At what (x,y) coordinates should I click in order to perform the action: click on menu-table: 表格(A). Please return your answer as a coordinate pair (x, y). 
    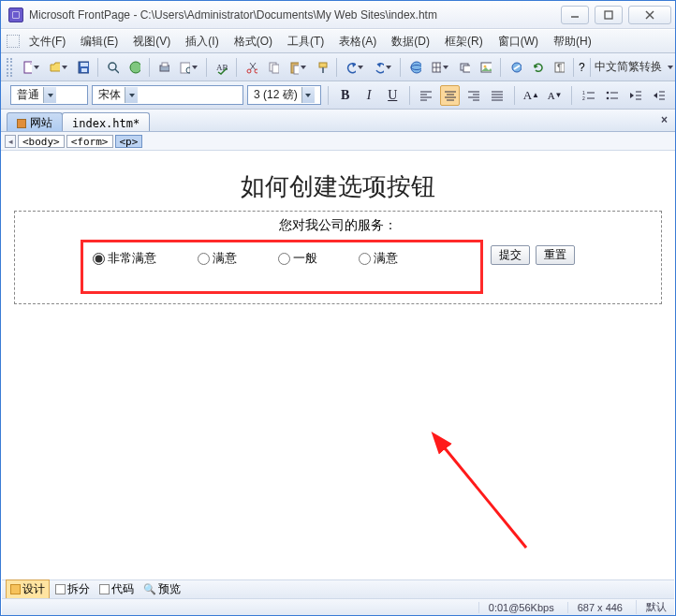
    Looking at the image, I should click on (358, 41).